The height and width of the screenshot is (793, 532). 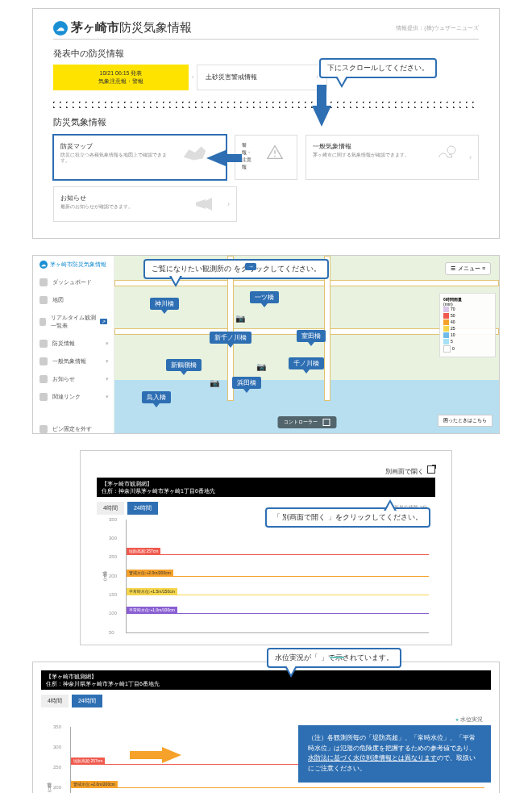 I want to click on marker-shinsennokawa: 新千ノ川橋, so click(x=231, y=337).